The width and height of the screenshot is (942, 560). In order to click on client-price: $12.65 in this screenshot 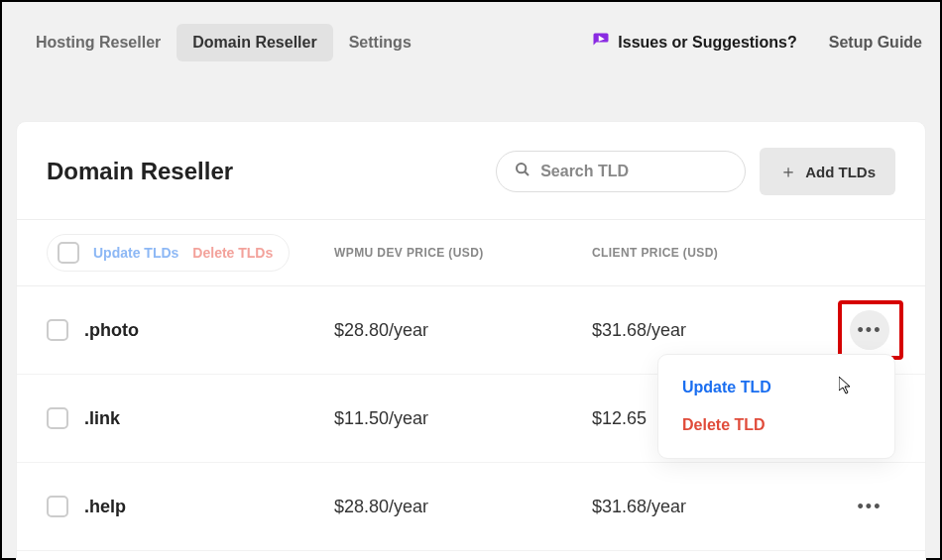, I will do `click(619, 418)`.